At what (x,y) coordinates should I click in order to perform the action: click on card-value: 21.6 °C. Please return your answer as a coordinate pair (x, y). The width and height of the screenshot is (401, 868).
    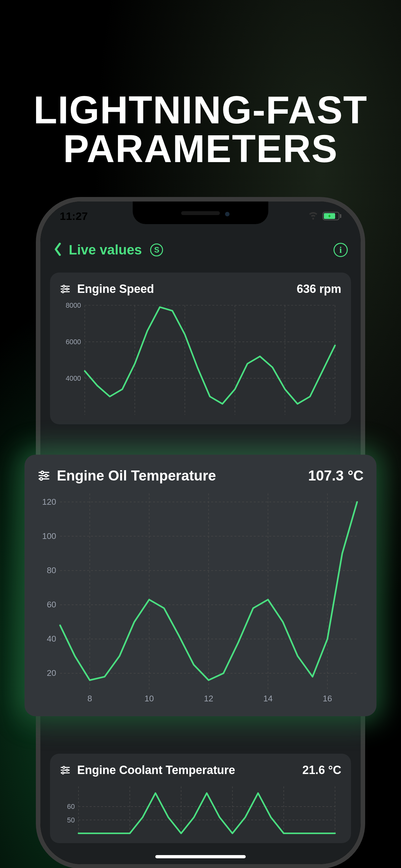
    Looking at the image, I should click on (322, 770).